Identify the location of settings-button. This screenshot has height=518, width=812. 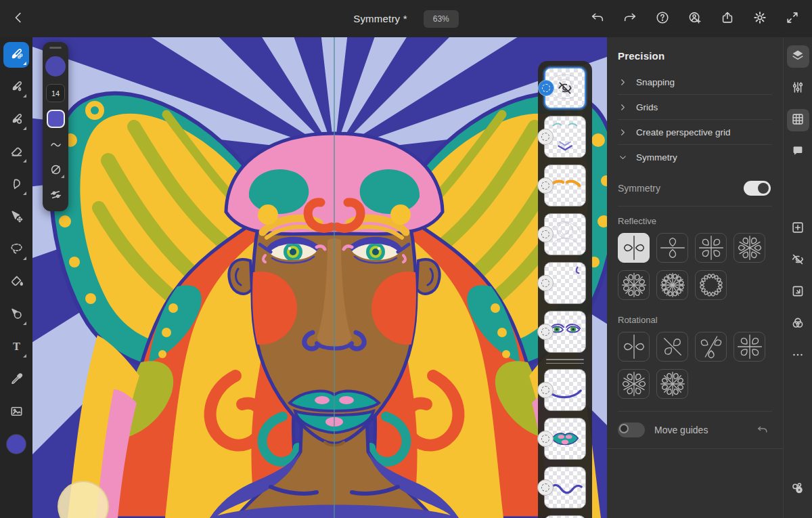
(760, 19).